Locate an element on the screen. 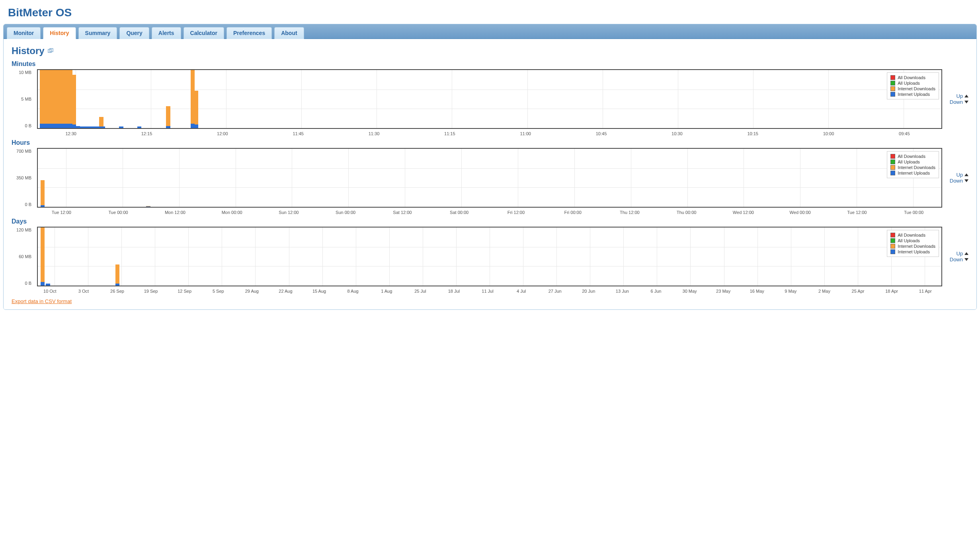 This screenshot has width=980, height=560. down-button-days: Down is located at coordinates (957, 259).